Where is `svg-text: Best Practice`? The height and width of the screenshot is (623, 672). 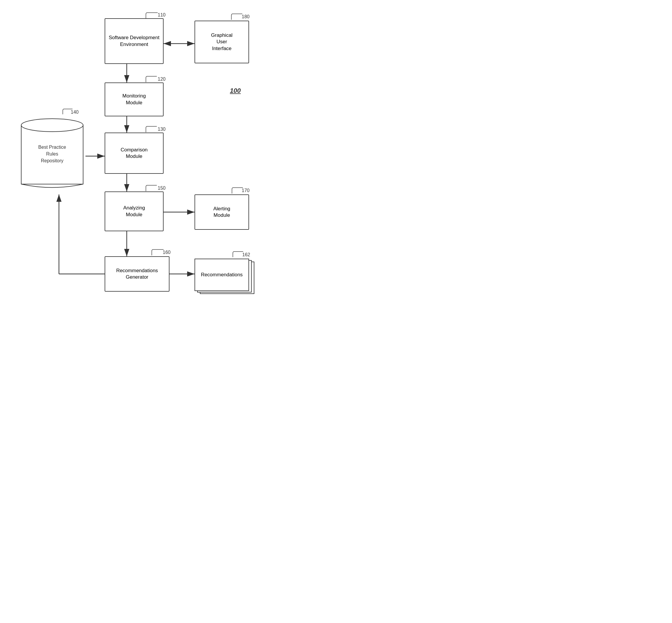 svg-text: Best Practice is located at coordinates (52, 147).